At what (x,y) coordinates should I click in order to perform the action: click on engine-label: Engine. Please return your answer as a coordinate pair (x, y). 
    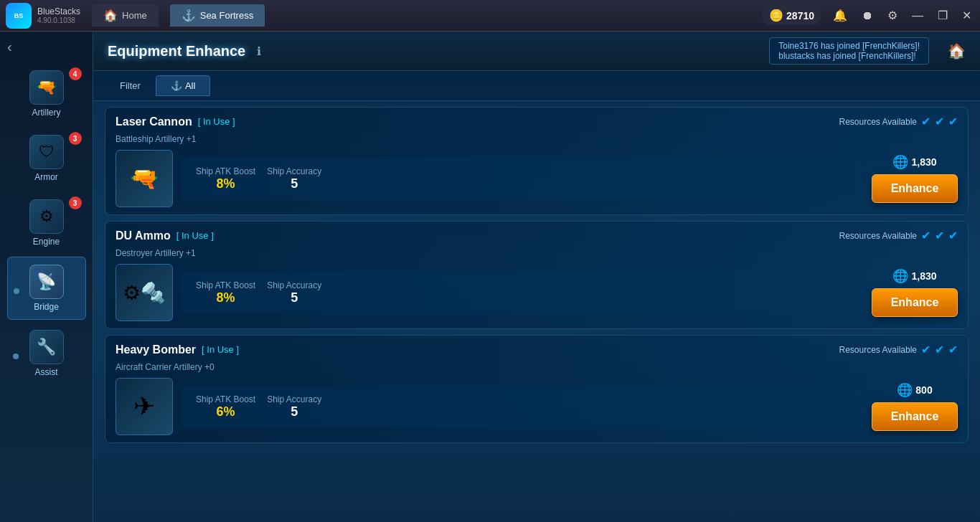
    Looking at the image, I should click on (46, 242).